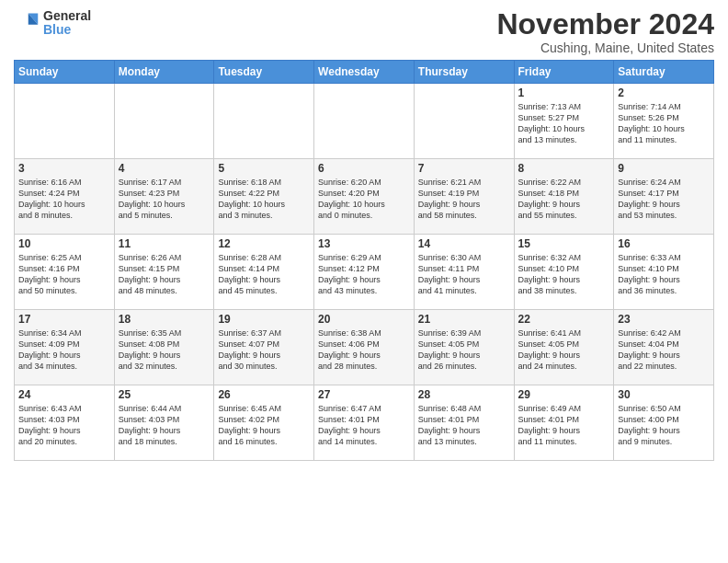 Image resolution: width=728 pixels, height=563 pixels. Describe the element at coordinates (64, 348) in the screenshot. I see `calendar-cell: 17Sunrise: 6:34 AM Sunset: 4:09 PM Dayli…` at that location.